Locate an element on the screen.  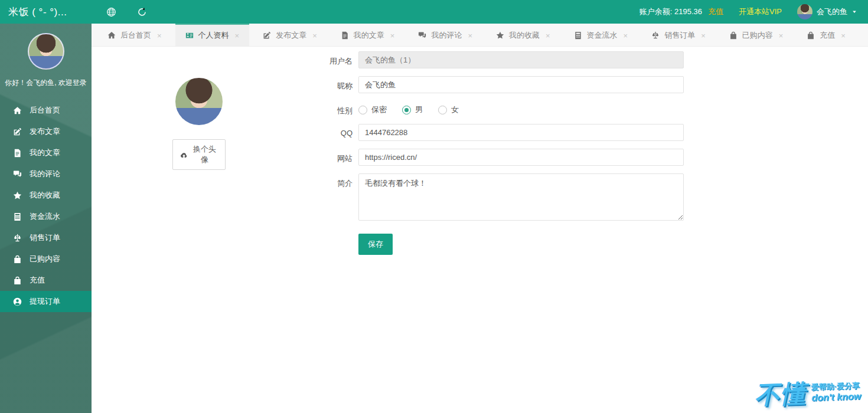
open-vip-link: 开通本站VIP is located at coordinates (761, 12).